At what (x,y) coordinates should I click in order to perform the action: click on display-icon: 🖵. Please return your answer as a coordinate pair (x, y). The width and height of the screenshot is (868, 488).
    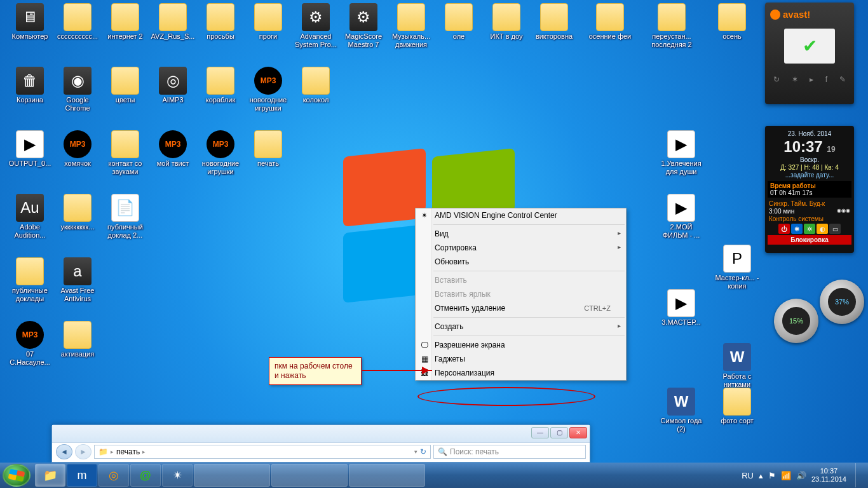
    Looking at the image, I should click on (424, 345).